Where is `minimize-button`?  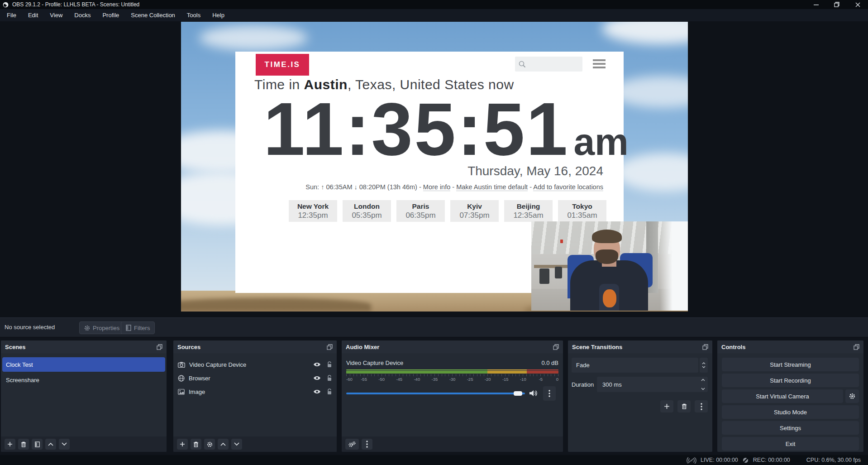
minimize-button is located at coordinates (816, 5).